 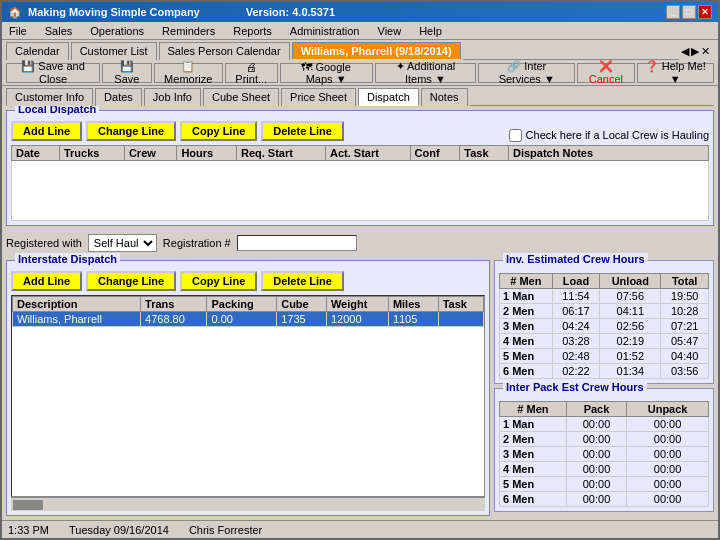 What do you see at coordinates (131, 131) in the screenshot?
I see `local-change-line-button: Change Line` at bounding box center [131, 131].